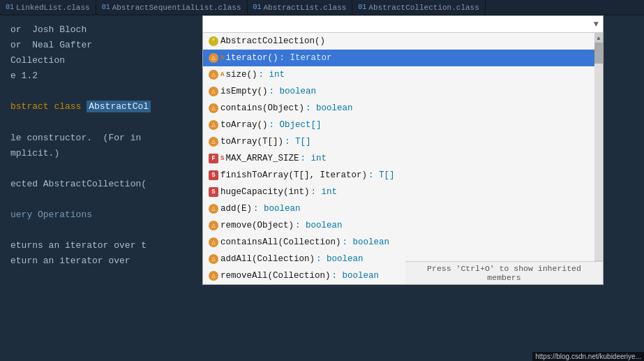  What do you see at coordinates (10, 7) in the screenshot?
I see `tab-icon-0: 01` at bounding box center [10, 7].